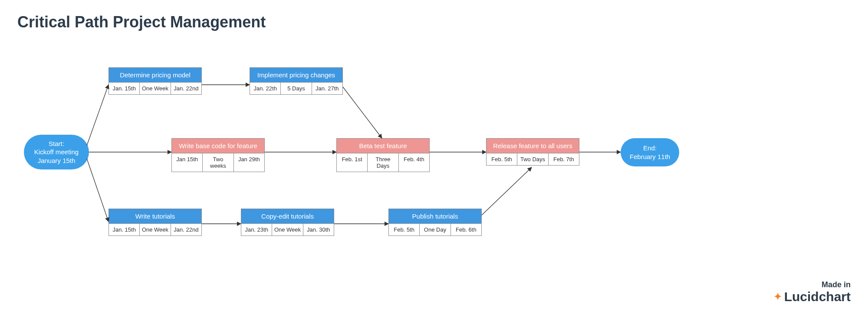 This screenshot has width=868, height=312. What do you see at coordinates (327, 89) in the screenshot?
I see `task-end: Jan. 27th` at bounding box center [327, 89].